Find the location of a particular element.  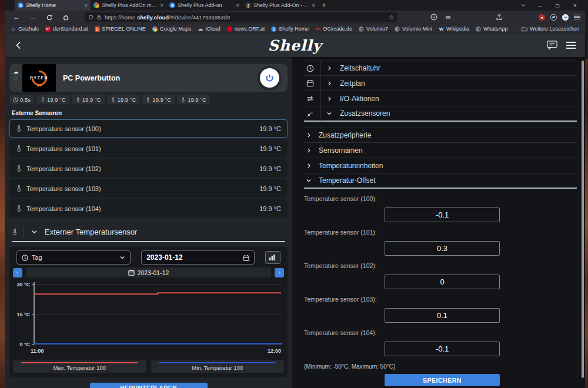

sensor-row-104: Temperature sensor (104) 19.9 °C is located at coordinates (148, 208).